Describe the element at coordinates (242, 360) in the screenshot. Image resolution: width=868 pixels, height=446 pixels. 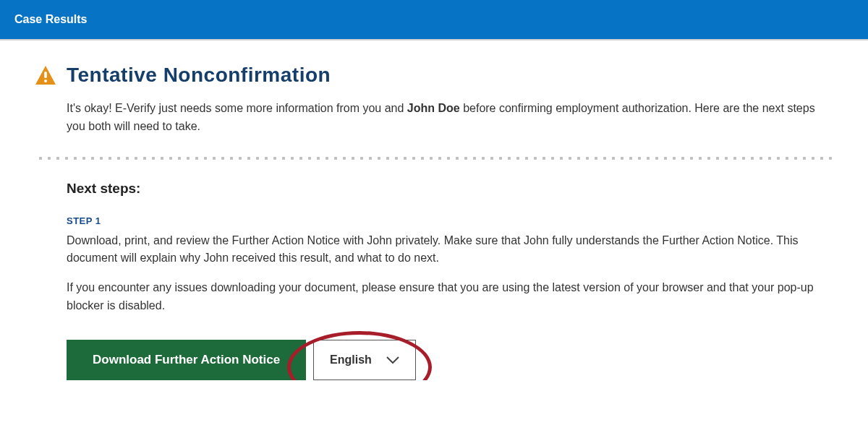
I see `action-row: Download Further Action Notice English S…` at that location.